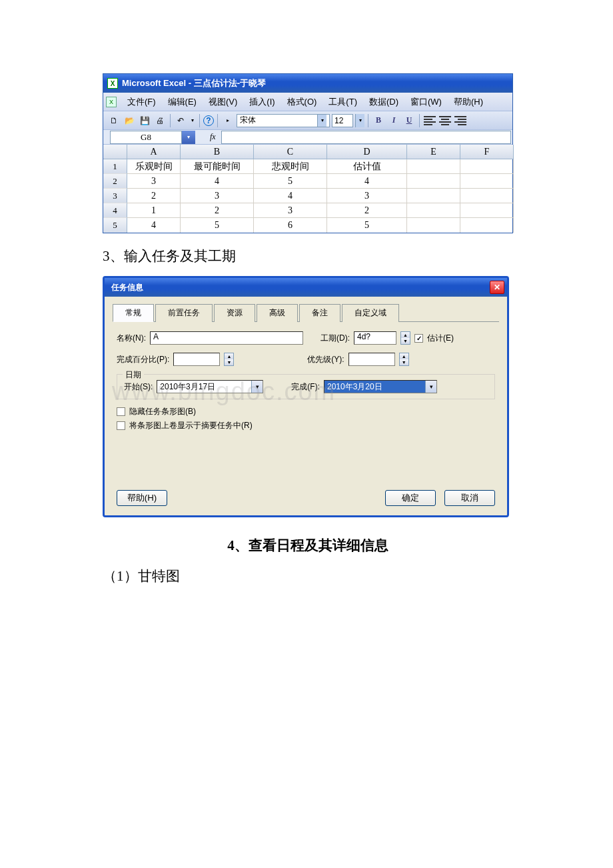 The width and height of the screenshot is (613, 868). Describe the element at coordinates (154, 211) in the screenshot. I see `cell: 1` at that location.